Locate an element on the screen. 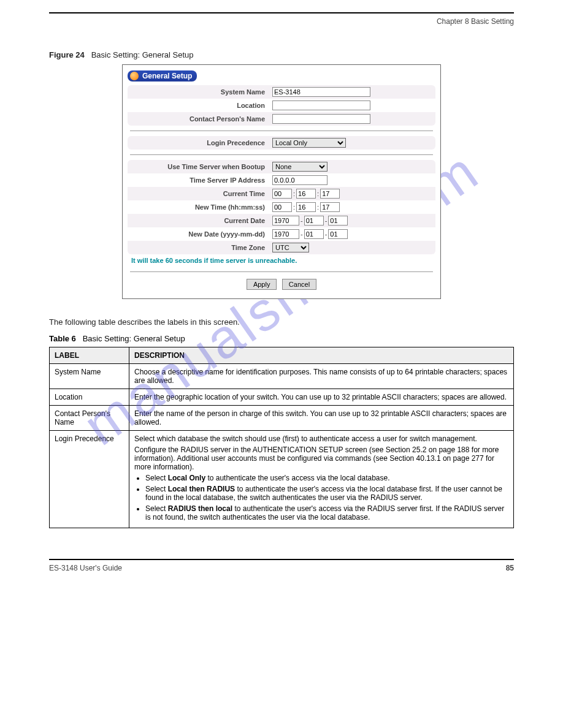 This screenshot has height=728, width=563. row-label: Contact Person's Name is located at coordinates (90, 418).